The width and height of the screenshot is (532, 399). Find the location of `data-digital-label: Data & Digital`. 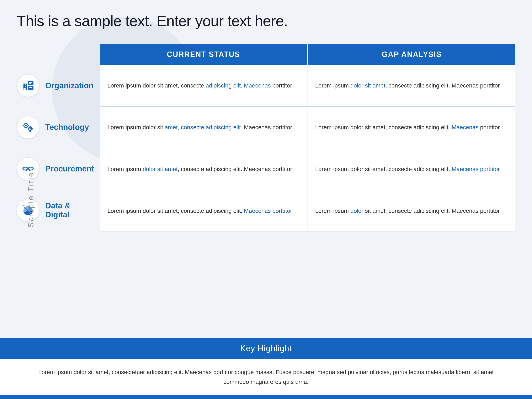

data-digital-label: Data & Digital is located at coordinates (70, 210).